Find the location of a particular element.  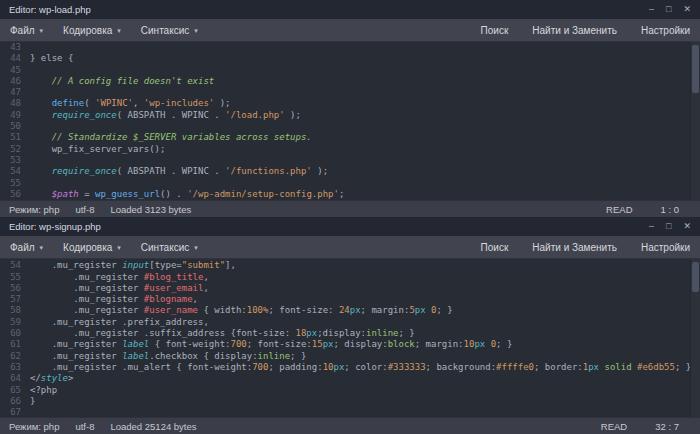

code-line: 53 is located at coordinates (345, 160).